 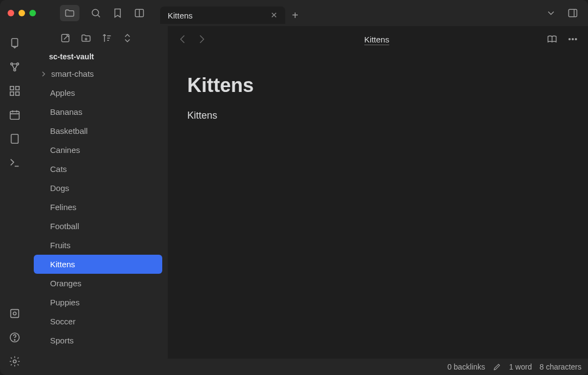 I want to click on templates-icon, so click(x=15, y=139).